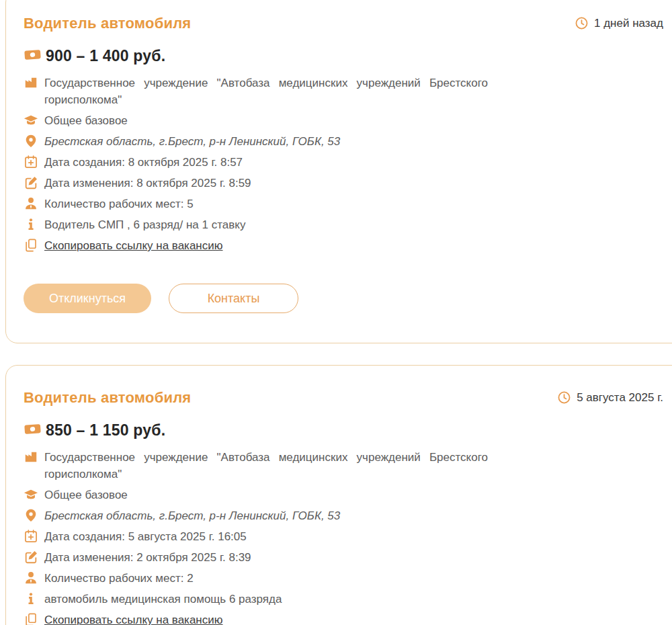 The height and width of the screenshot is (625, 672). I want to click on modified-date-row: Дата изменения: 8 октября 2025 г. 8:59, so click(343, 183).